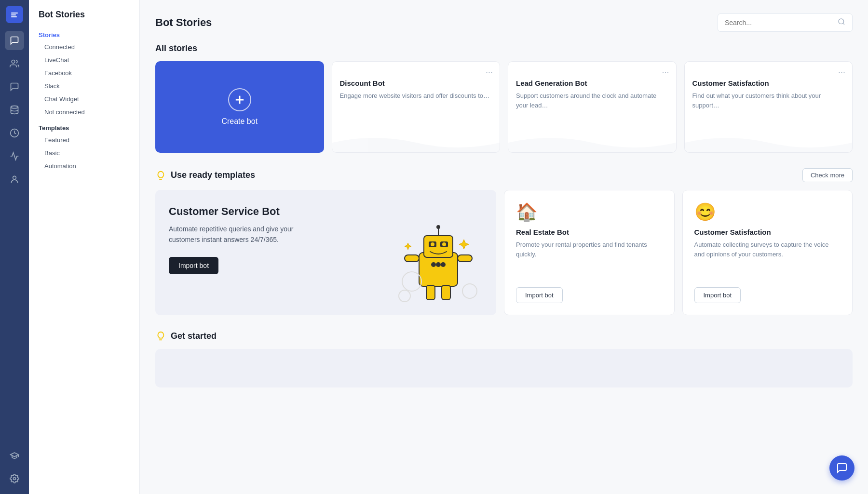  Describe the element at coordinates (183, 23) in the screenshot. I see `page-title: Bot Stories` at that location.